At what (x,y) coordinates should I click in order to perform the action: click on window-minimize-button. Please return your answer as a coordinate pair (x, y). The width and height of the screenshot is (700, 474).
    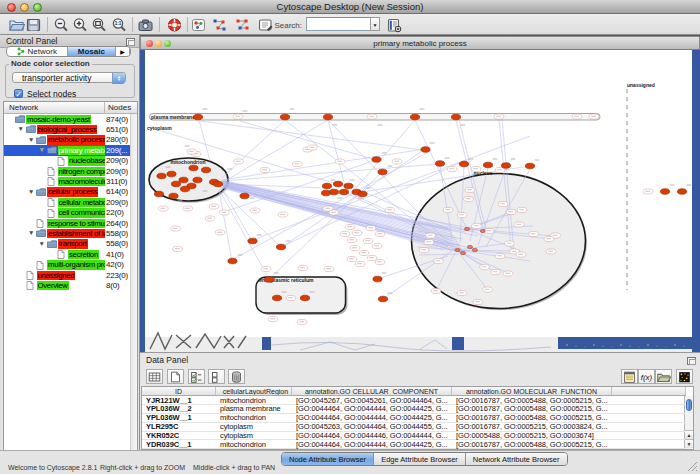
    Looking at the image, I should click on (158, 44).